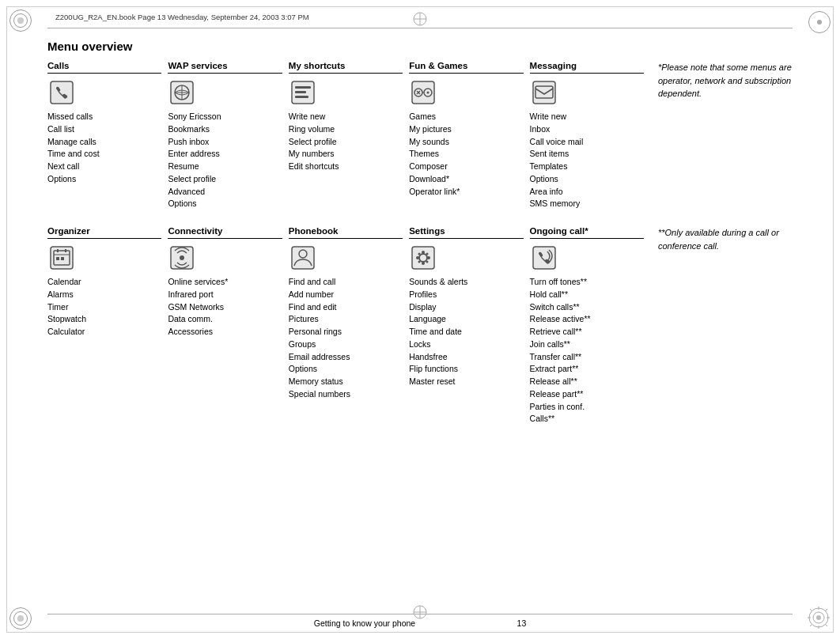 The image size is (840, 639). I want to click on icon-connectivity, so click(182, 258).